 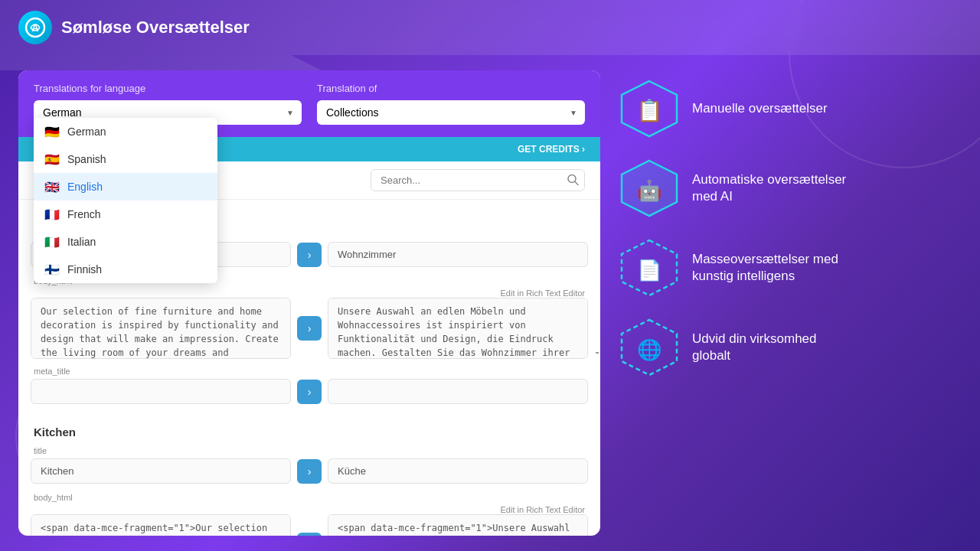 What do you see at coordinates (161, 328) in the screenshot?
I see `living-room-body-source: Our selection of fine furniture and home…` at bounding box center [161, 328].